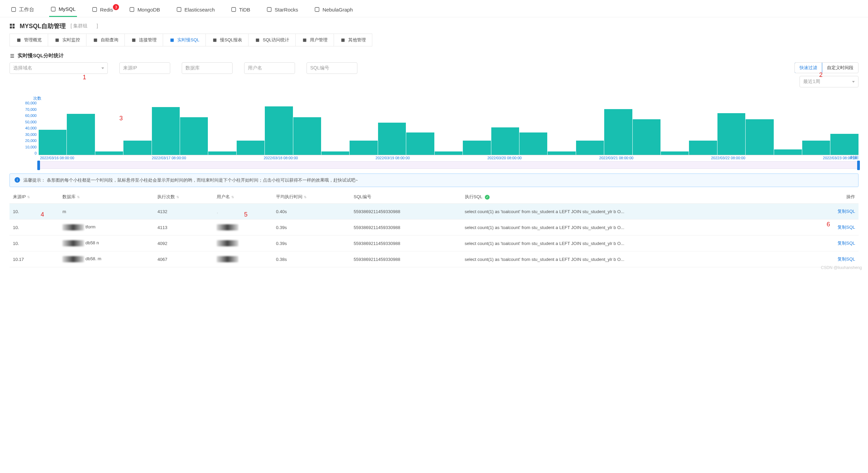  I want to click on top-tab-tidb: TiDB, so click(241, 10).